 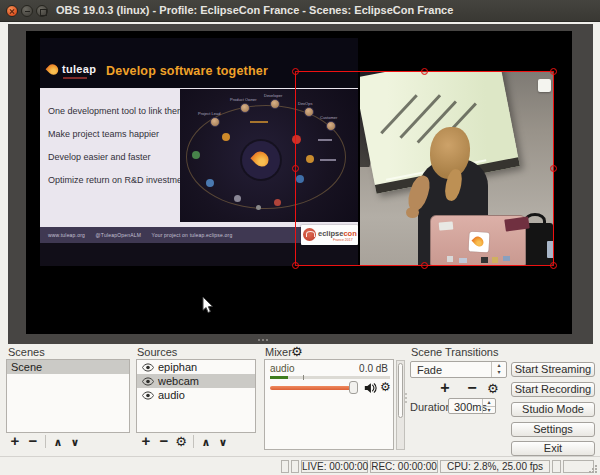 What do you see at coordinates (312, 388) in the screenshot?
I see `volume-slider-track` at bounding box center [312, 388].